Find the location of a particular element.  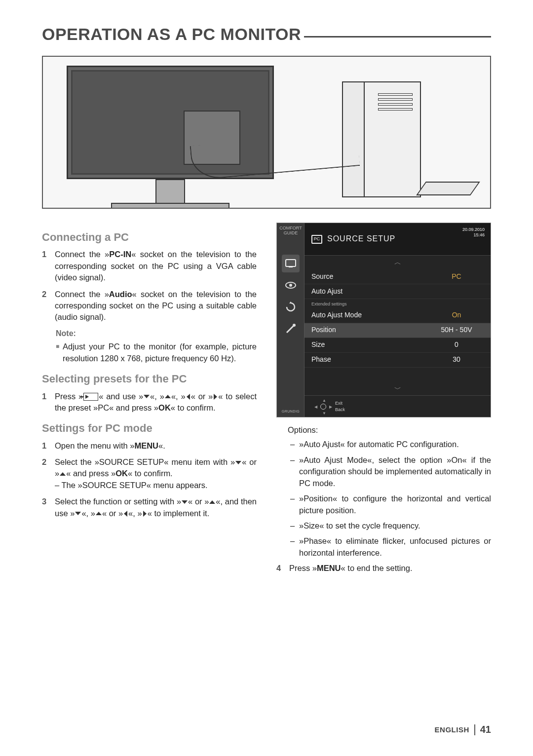

osd-row-mode: Auto Ajust ModeOn is located at coordinates (398, 316).